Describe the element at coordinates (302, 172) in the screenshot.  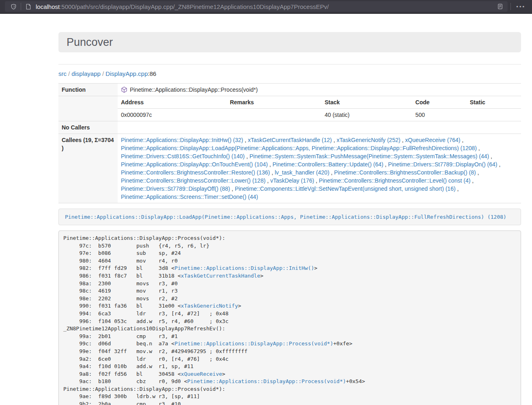
I see `callee-link: lv_task_handler (420)` at that location.